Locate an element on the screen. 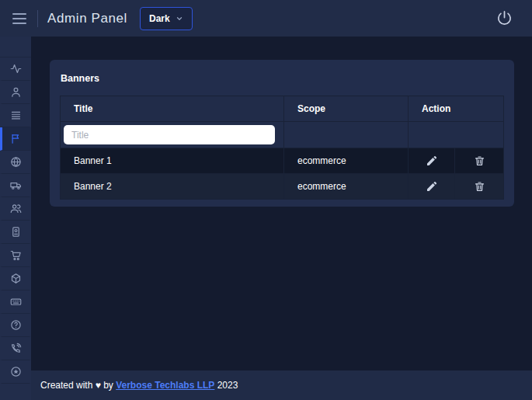 The width and height of the screenshot is (532, 400). sidebar-item-flag is located at coordinates (16, 139).